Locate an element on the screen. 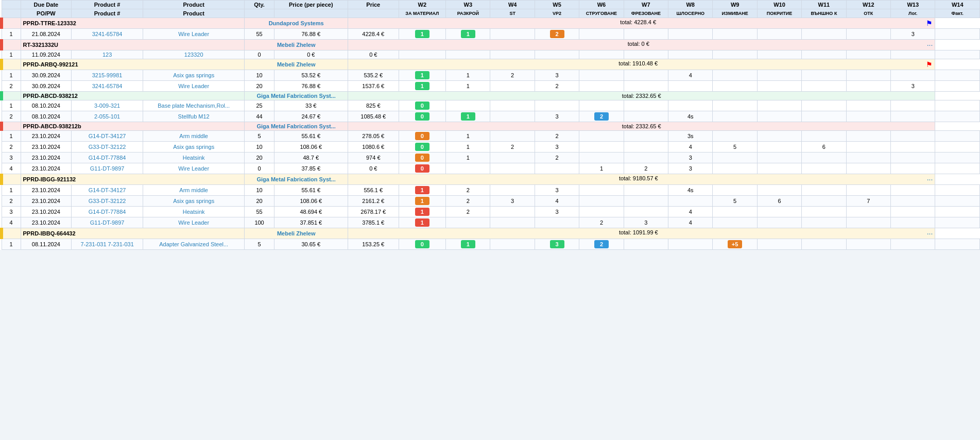 The image size is (980, 440). week-cell: +5 is located at coordinates (735, 244).